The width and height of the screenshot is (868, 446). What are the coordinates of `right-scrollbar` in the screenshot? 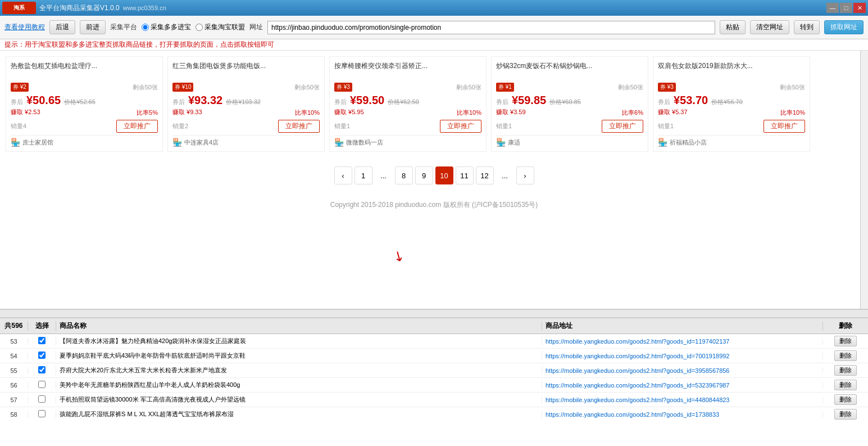 It's located at (864, 180).